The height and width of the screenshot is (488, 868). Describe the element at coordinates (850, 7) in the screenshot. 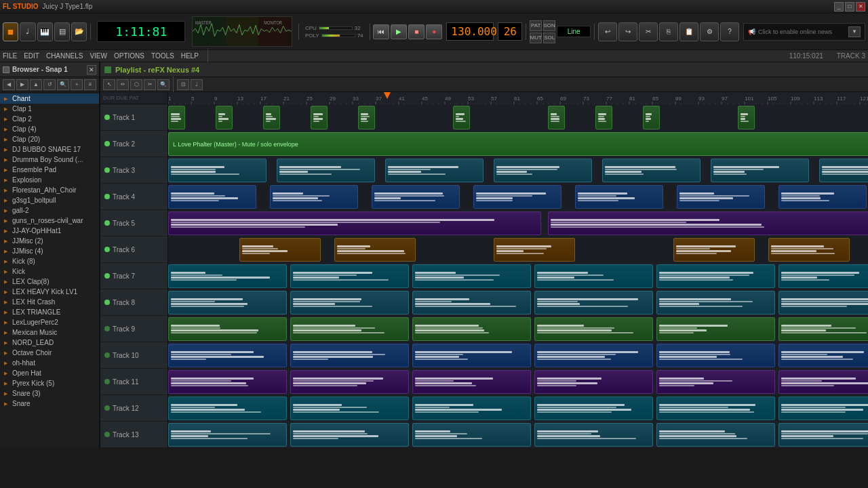

I see `maximize-button: □` at that location.